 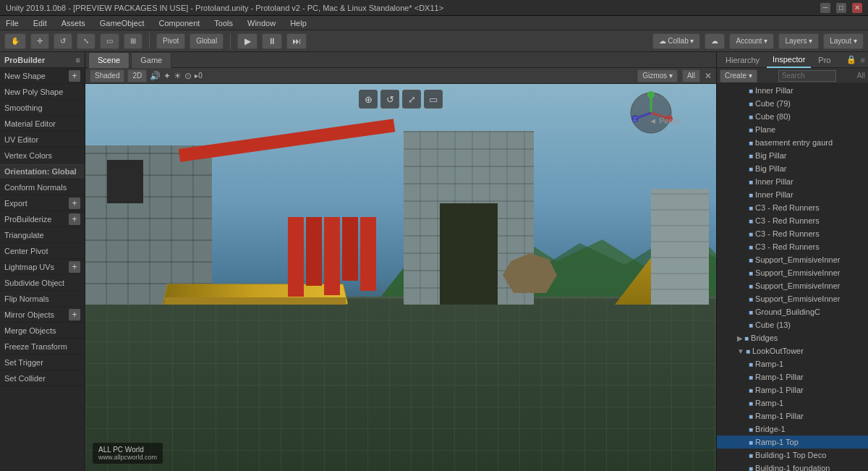 What do you see at coordinates (42, 235) in the screenshot?
I see `pb-triangulate: Triangulate` at bounding box center [42, 235].